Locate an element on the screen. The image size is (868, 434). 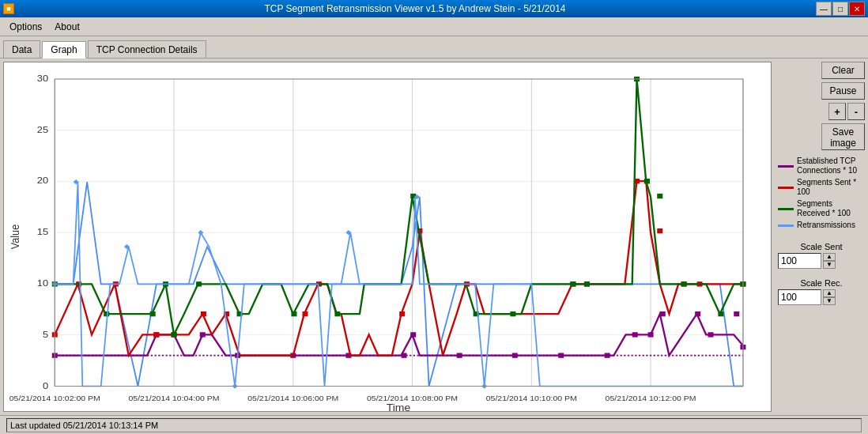
svg-text: 05/21/2014 10:04:00 PM is located at coordinates (174, 398).